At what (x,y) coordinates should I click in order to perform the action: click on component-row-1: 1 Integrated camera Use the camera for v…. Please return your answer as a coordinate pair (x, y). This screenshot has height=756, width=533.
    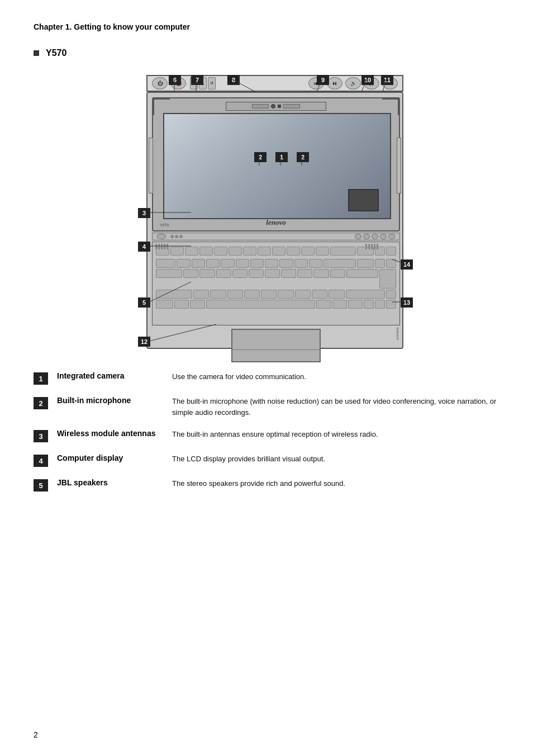
    Looking at the image, I should click on (266, 378).